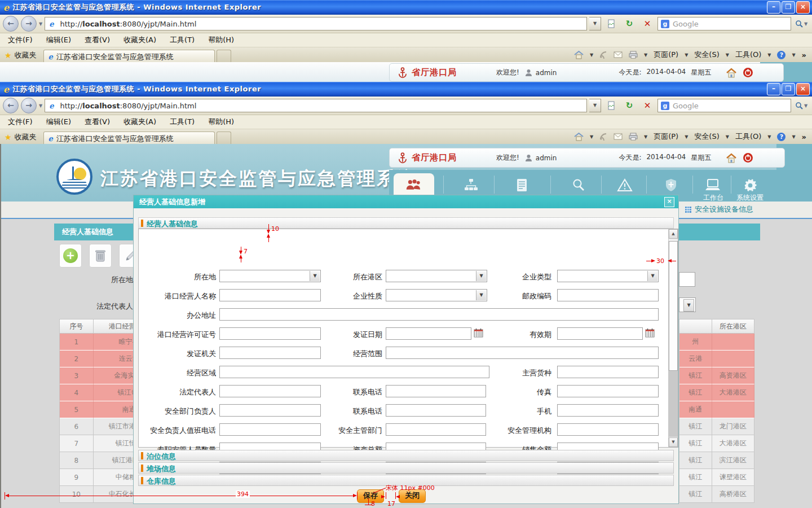 This screenshot has height=508, width=812. Describe the element at coordinates (629, 106) in the screenshot. I see `refresh-button: ↻` at that location.